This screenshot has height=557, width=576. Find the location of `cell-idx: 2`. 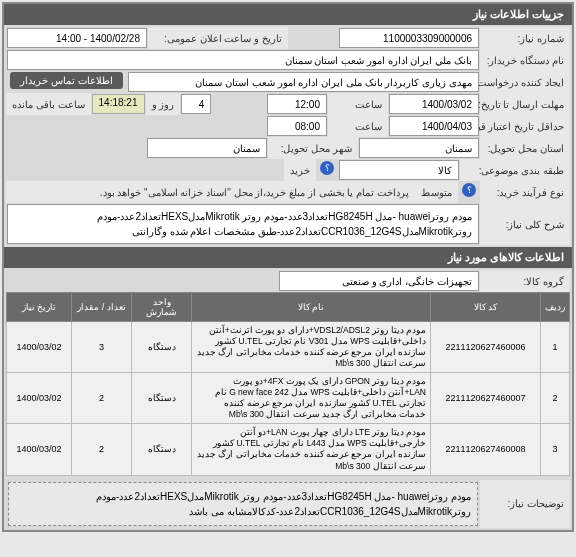

cell-idx: 2 is located at coordinates (556, 398).